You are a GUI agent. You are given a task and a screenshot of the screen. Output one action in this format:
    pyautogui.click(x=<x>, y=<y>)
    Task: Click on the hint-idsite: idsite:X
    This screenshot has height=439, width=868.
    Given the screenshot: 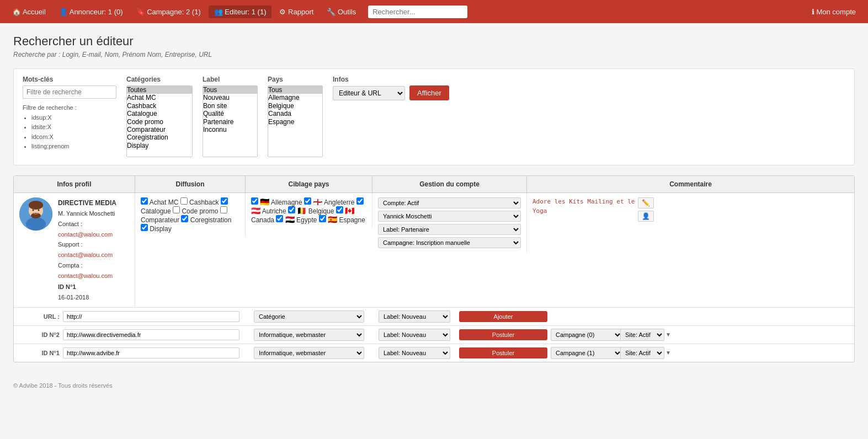 What is the action you would take?
    pyautogui.click(x=74, y=127)
    